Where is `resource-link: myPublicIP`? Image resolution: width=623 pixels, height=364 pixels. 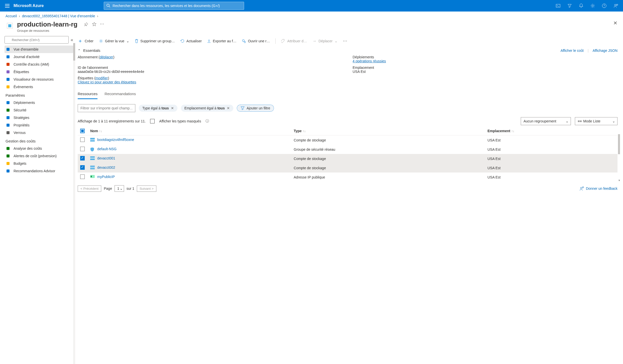 resource-link: myPublicIP is located at coordinates (106, 177).